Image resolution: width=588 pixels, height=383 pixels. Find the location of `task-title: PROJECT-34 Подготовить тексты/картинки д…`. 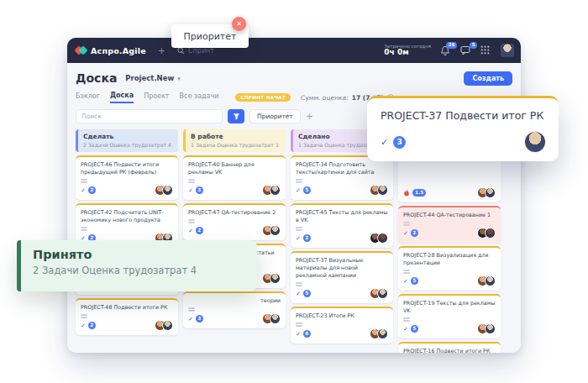

task-title: PROJECT-34 Подготовить тексты/картинки д… is located at coordinates (342, 169).